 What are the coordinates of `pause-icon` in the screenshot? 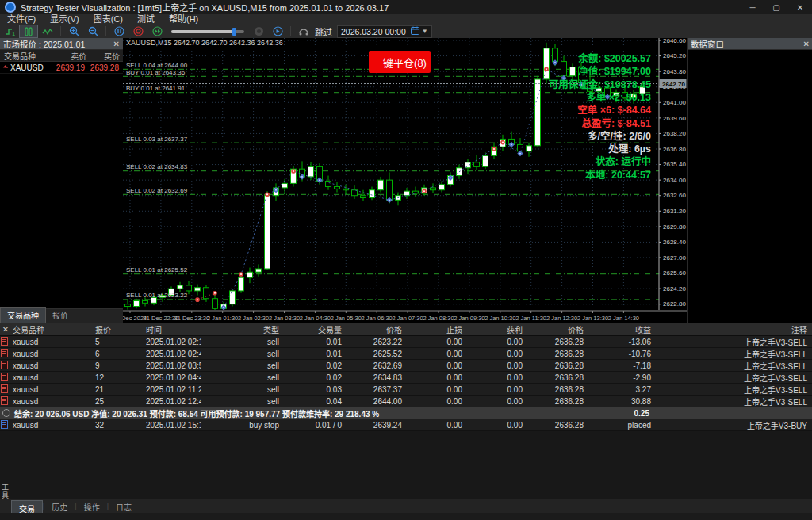 It's located at (29, 32).